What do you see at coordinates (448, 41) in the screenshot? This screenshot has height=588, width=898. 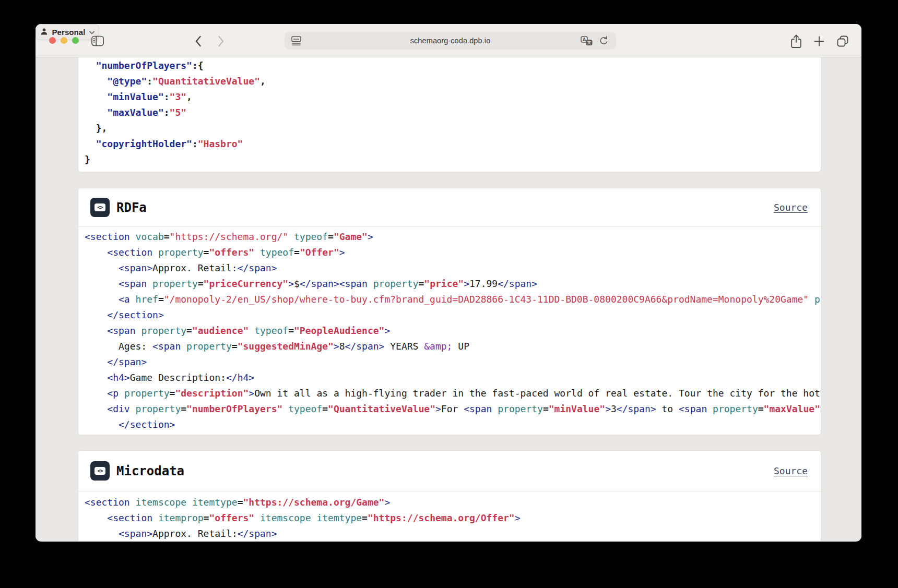 I see `browser-toolbar: Personal` at bounding box center [448, 41].